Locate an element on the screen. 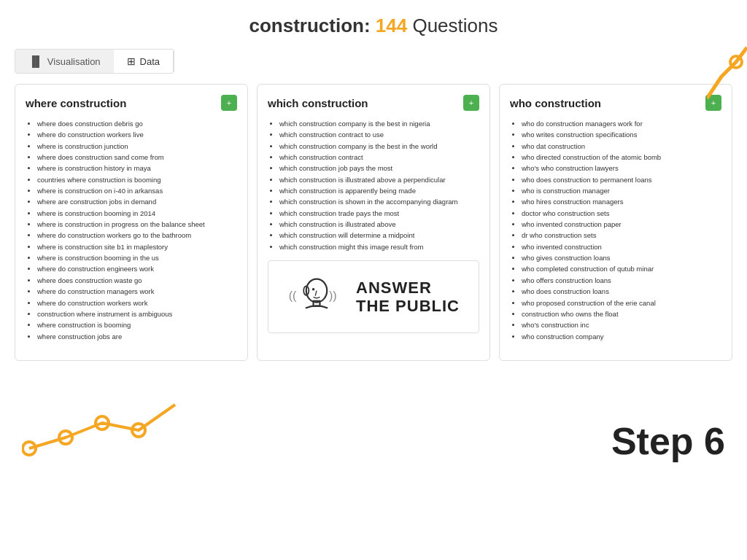 The image size is (747, 560). list-item: who do construction managers work for is located at coordinates (622, 124).